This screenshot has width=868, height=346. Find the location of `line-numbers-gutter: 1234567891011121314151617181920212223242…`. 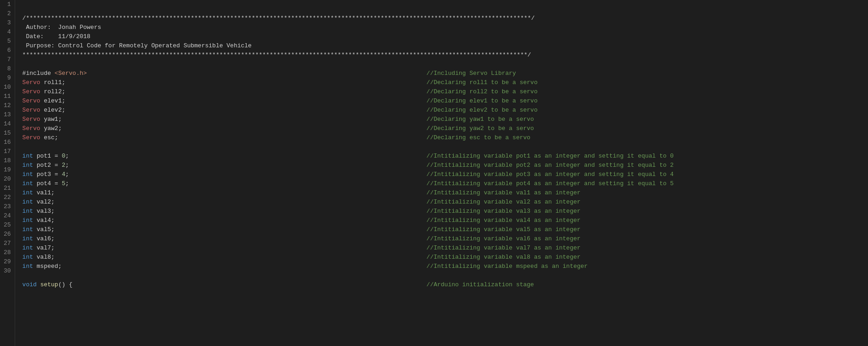

line-numbers-gutter: 1234567891011121314151617181920212223242… is located at coordinates (7, 173).